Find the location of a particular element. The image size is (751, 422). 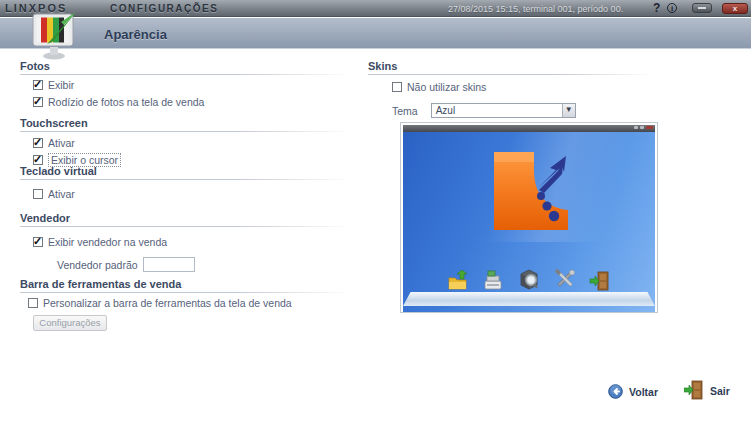

section-barra-ferramentas: Barra de ferramentas de venda Personaliz… is located at coordinates (186, 304).